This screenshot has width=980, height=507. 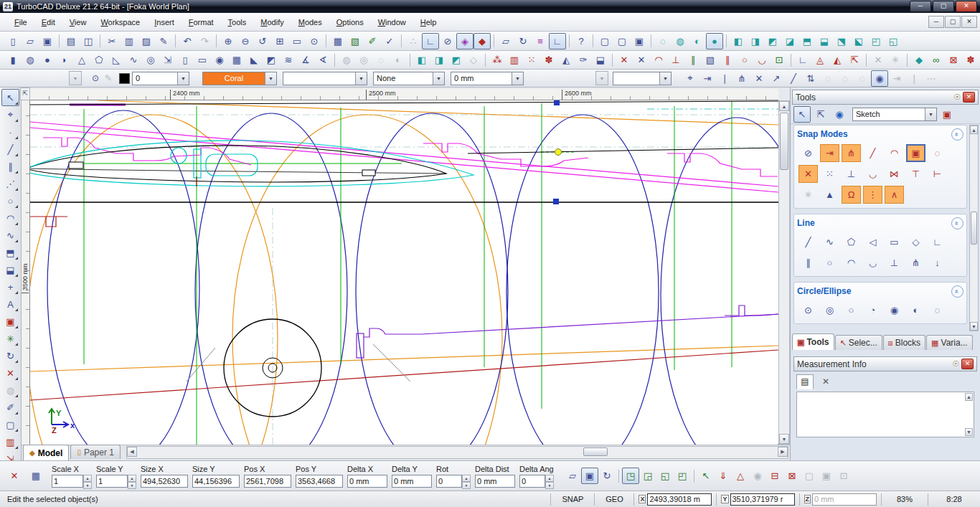 What do you see at coordinates (779, 60) in the screenshot?
I see `rect-mod-button: ⊡` at bounding box center [779, 60].